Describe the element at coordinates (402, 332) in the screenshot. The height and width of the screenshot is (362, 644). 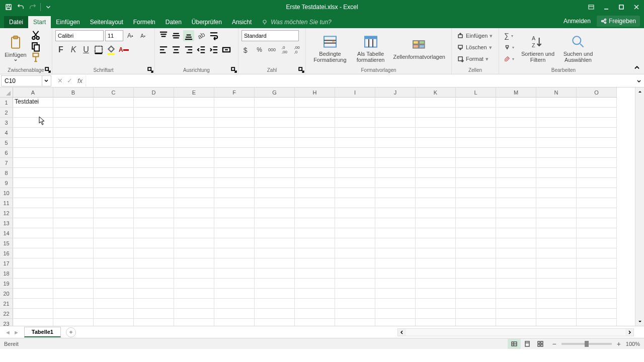
I see `scroll-left-icon` at that location.